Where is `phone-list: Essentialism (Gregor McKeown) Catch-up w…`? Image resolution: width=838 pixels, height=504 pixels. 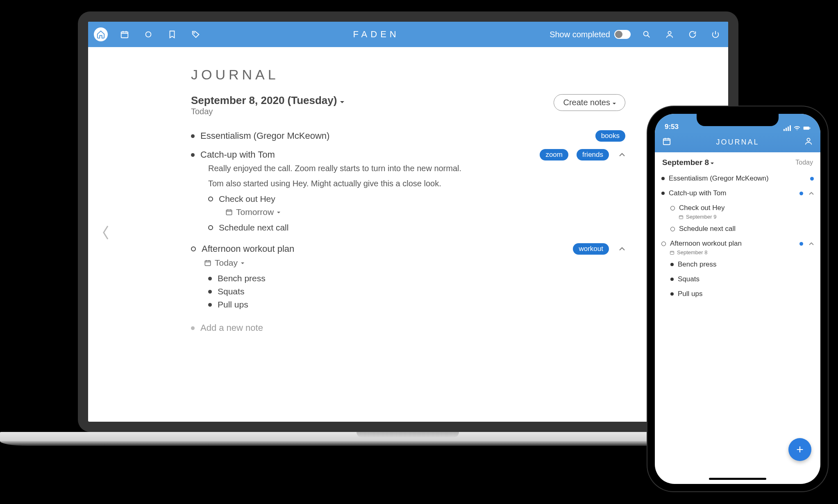 phone-list: Essentialism (Gregor McKeown) Catch-up w… is located at coordinates (738, 236).